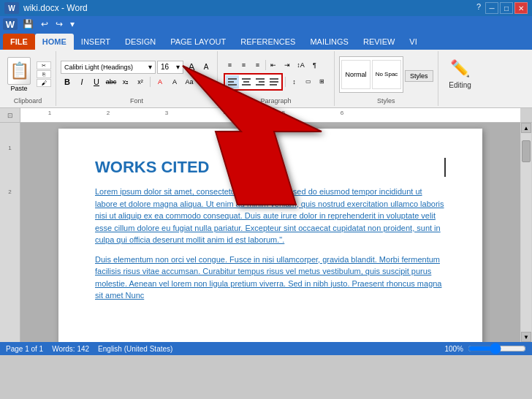 Image resolution: width=532 pixels, height=399 pixels. Describe the element at coordinates (151, 67) in the screenshot. I see `font-dropdown-arrow: ▾` at that location.